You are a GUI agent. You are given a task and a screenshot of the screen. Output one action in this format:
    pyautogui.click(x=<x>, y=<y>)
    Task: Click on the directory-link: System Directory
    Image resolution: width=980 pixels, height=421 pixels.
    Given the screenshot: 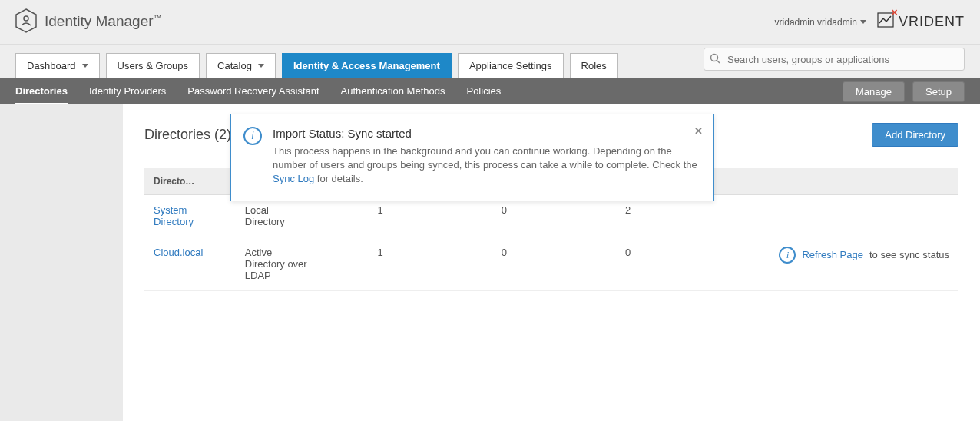 What is the action you would take?
    pyautogui.click(x=174, y=216)
    